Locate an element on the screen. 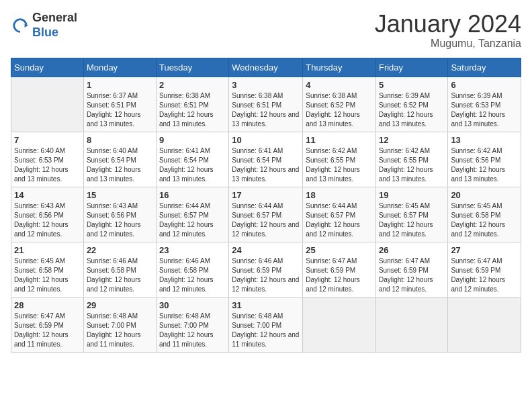 The height and width of the screenshot is (411, 532). day-info: Sunrise: 6:39 AM Sunset: 6:52 PM Dayligh… is located at coordinates (412, 110).